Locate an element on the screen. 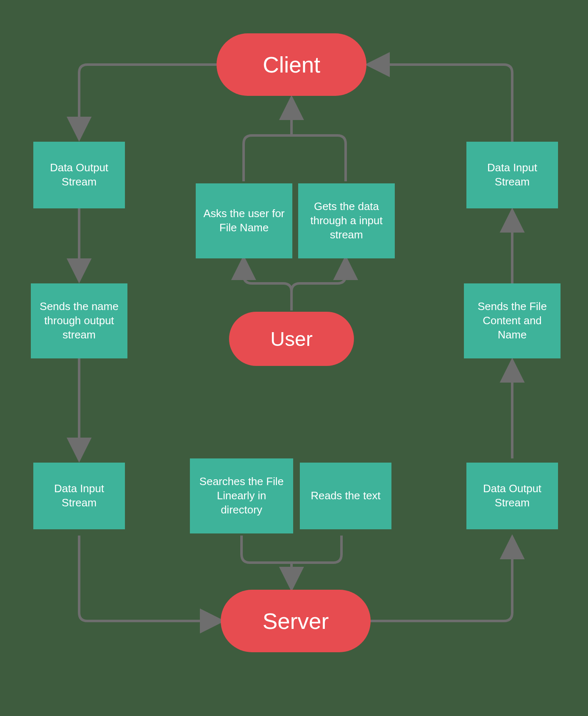 The image size is (588, 716). data-output-stream-right: Data Output Stream is located at coordinates (512, 496).